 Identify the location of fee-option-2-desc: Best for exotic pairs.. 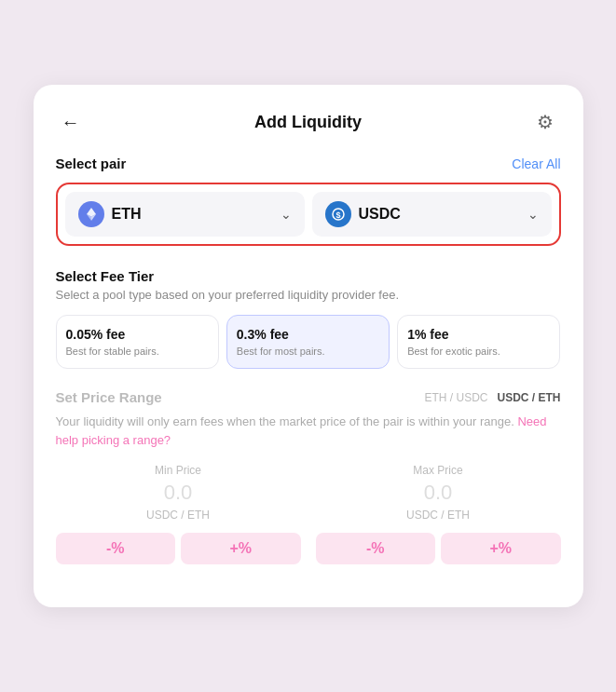
(479, 351).